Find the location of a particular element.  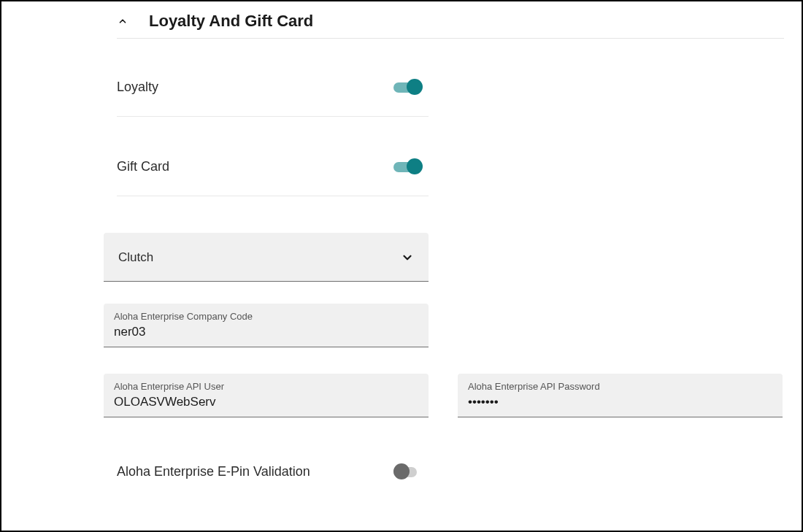

api-user-input is located at coordinates (266, 402).